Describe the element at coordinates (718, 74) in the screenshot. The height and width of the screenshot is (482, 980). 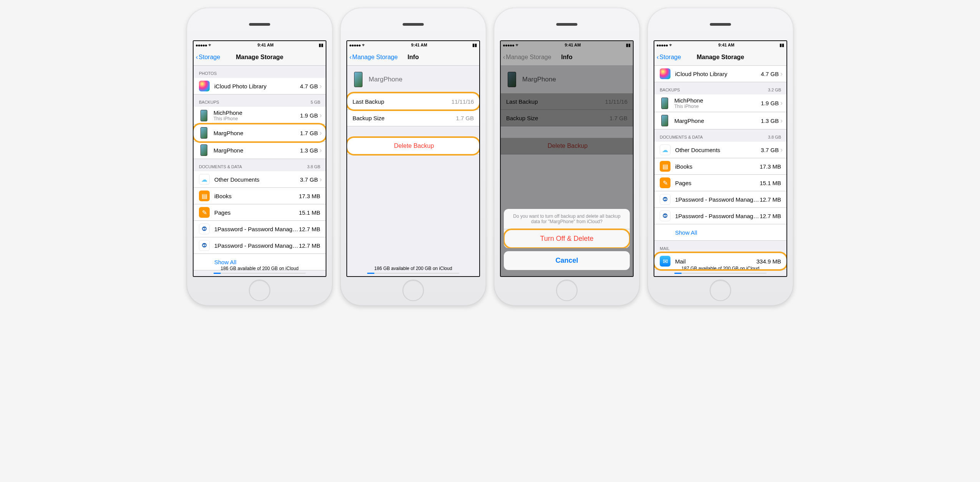
I see `cell-label: iCloud Photo Library` at that location.